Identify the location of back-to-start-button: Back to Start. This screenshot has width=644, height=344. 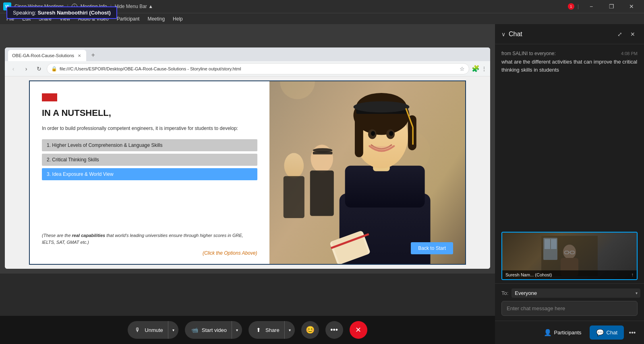
(432, 248).